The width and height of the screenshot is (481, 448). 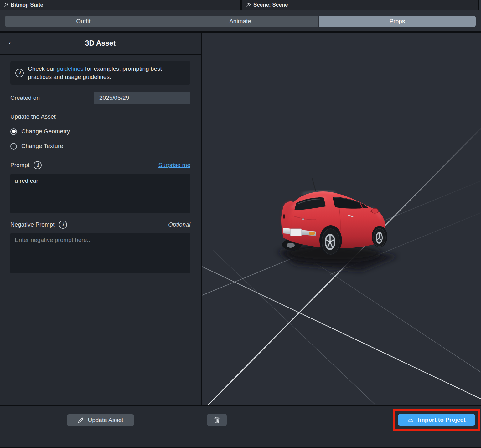 What do you see at coordinates (480, 5) in the screenshot?
I see `panel-edge` at bounding box center [480, 5].